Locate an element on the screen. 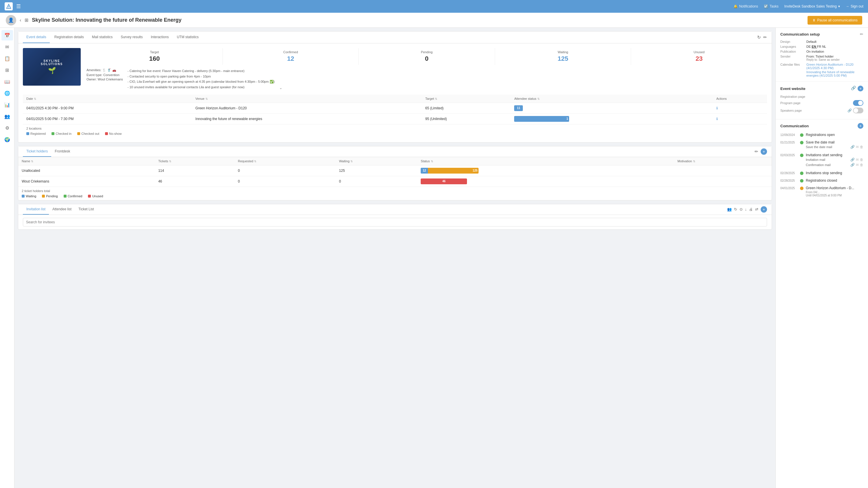 Image resolution: width=868 pixels, height=488 pixels. row2-target: 95 (Unlimited) is located at coordinates (466, 119).